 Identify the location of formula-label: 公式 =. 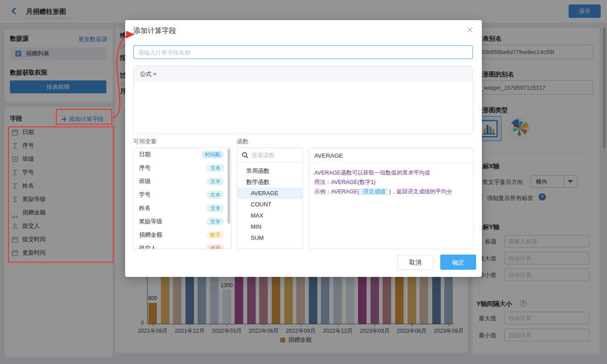
(303, 74).